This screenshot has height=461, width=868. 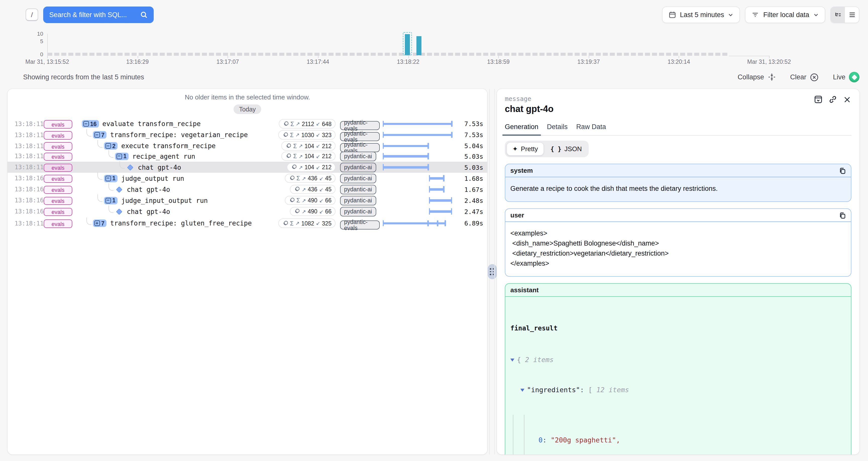 What do you see at coordinates (297, 189) in the screenshot?
I see `coins-icon` at bounding box center [297, 189].